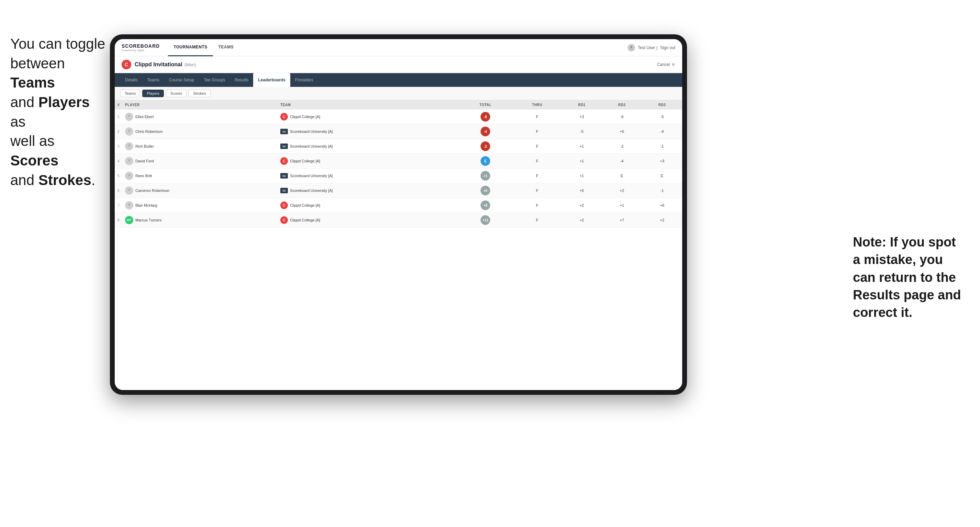  I want to click on tab-course-setup: Course Setup, so click(182, 80).